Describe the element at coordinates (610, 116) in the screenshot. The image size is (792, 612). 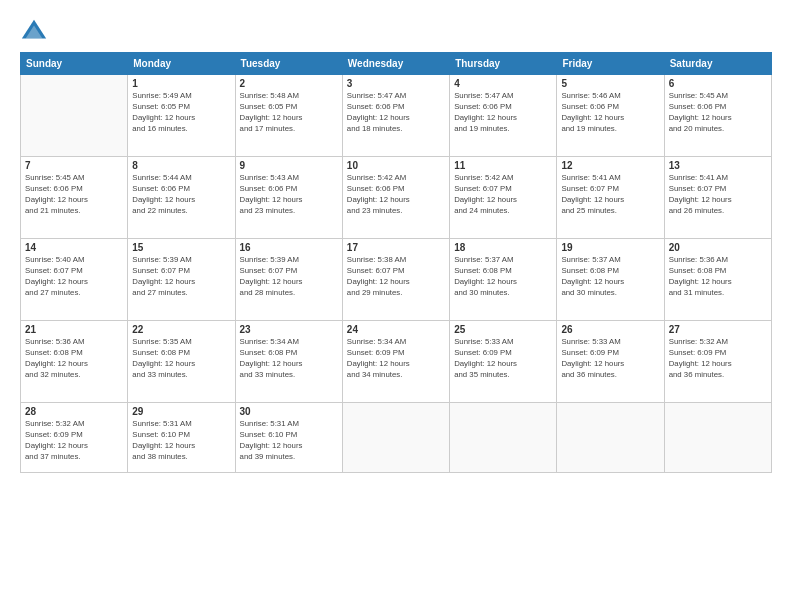
I see `calendar-cell: 5Sunrise: 5:46 AMSunset: 6:06 PMDaylight…` at that location.